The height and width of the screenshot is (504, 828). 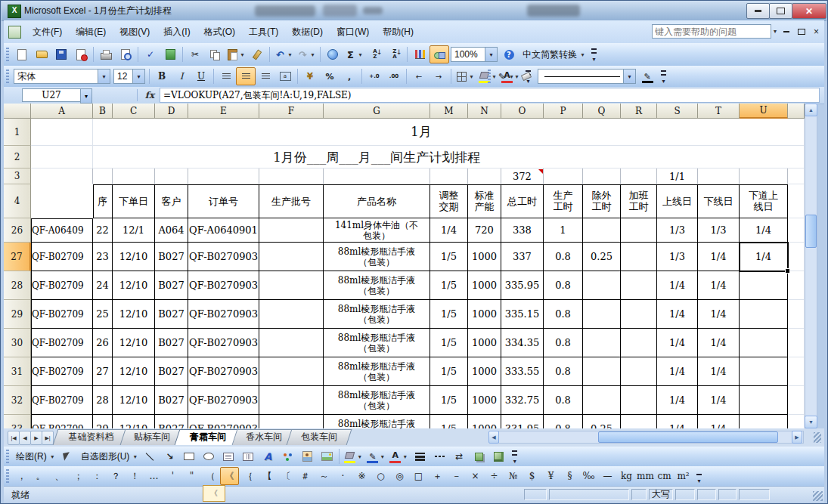 I want to click on chinese-conversion-button: 中文简繁转换▾, so click(x=554, y=54).